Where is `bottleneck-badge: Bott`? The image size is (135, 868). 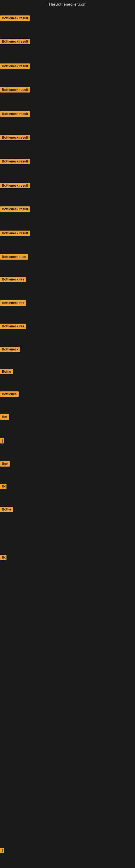
bottleneck-badge: Bott is located at coordinates (5, 464).